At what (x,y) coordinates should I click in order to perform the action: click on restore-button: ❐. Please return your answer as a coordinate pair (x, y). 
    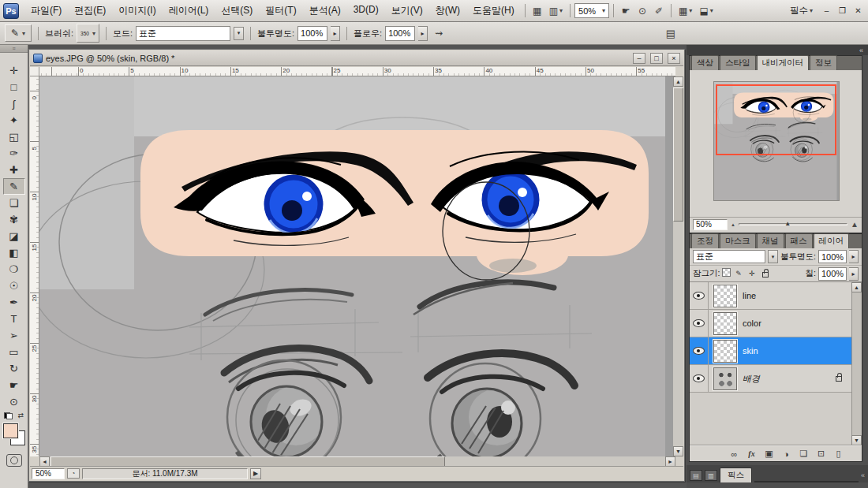
    Looking at the image, I should click on (843, 11).